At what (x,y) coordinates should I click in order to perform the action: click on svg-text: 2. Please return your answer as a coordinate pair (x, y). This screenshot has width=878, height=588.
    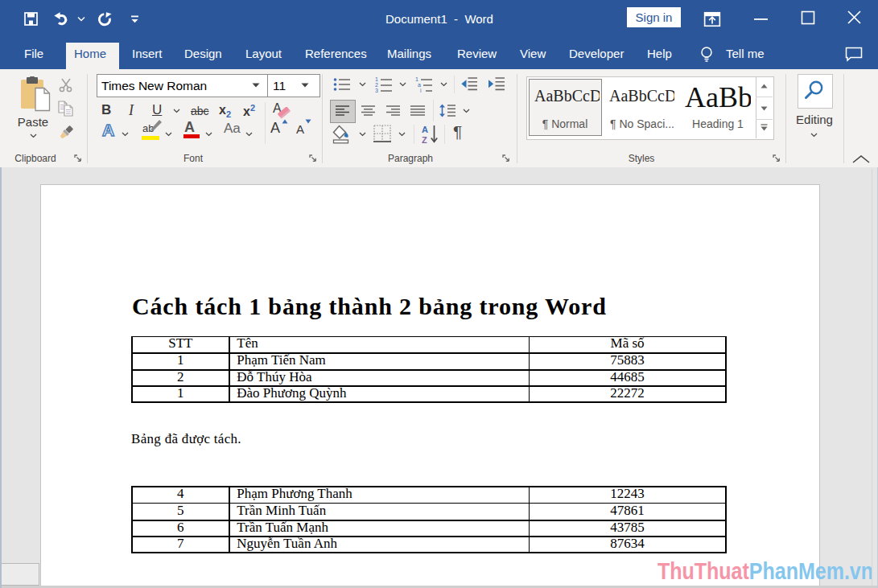
    Looking at the image, I should click on (377, 85).